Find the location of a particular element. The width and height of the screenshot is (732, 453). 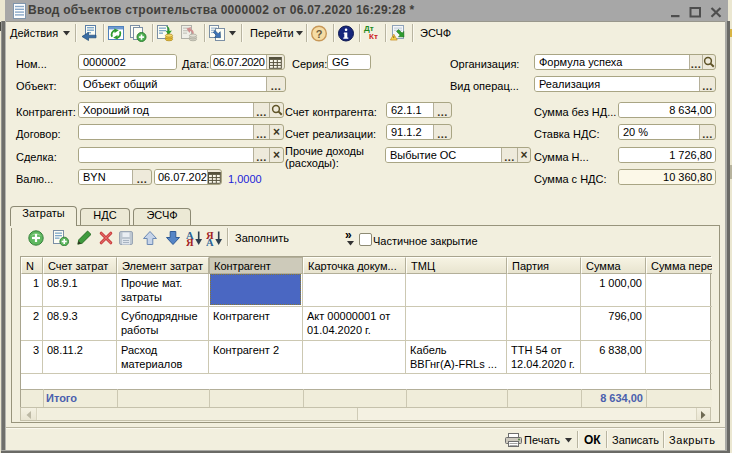

svg-text: Я is located at coordinates (190, 242).